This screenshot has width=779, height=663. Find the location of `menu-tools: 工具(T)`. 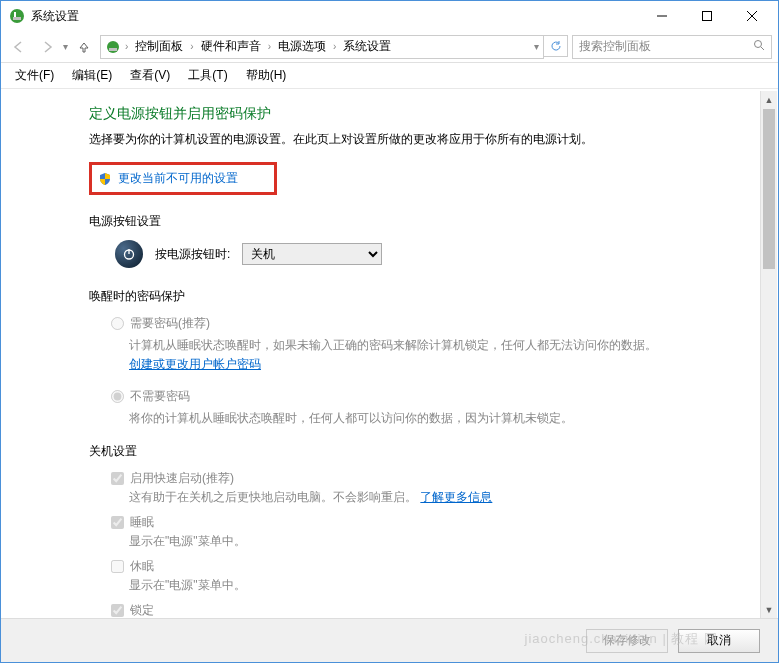

menu-tools: 工具(T) is located at coordinates (208, 76).